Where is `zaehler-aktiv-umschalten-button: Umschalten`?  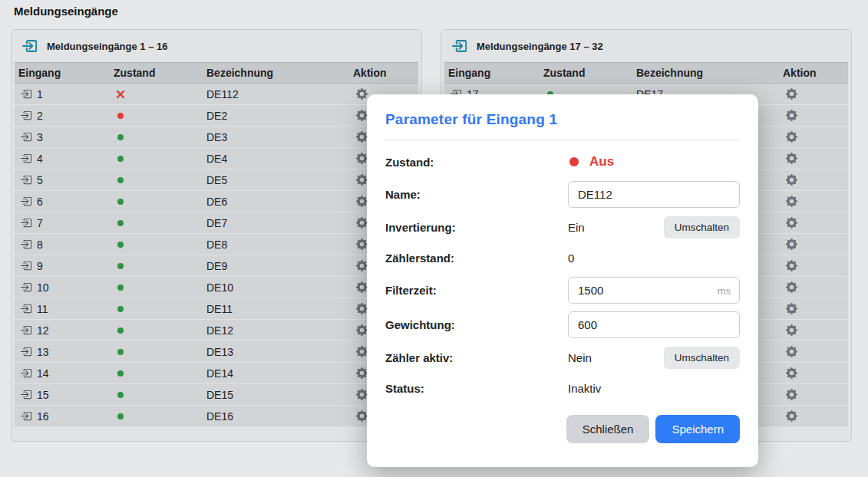 zaehler-aktiv-umschalten-button: Umschalten is located at coordinates (701, 357).